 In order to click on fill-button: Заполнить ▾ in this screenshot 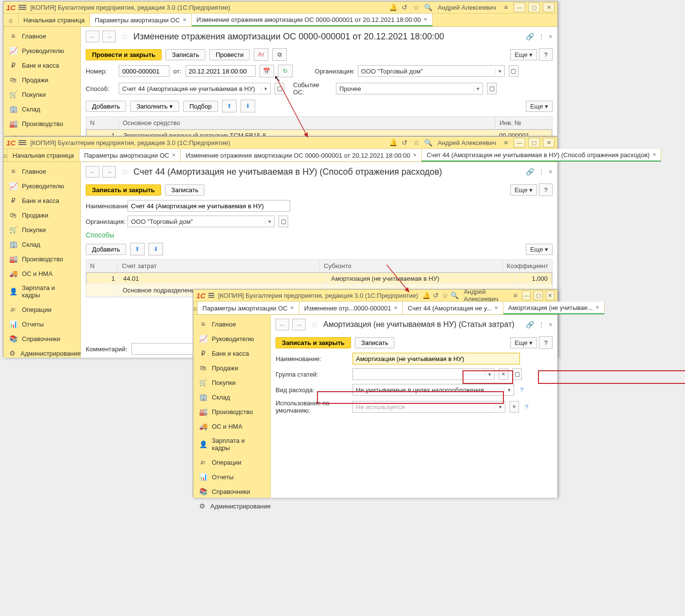, I will do `click(154, 106)`.